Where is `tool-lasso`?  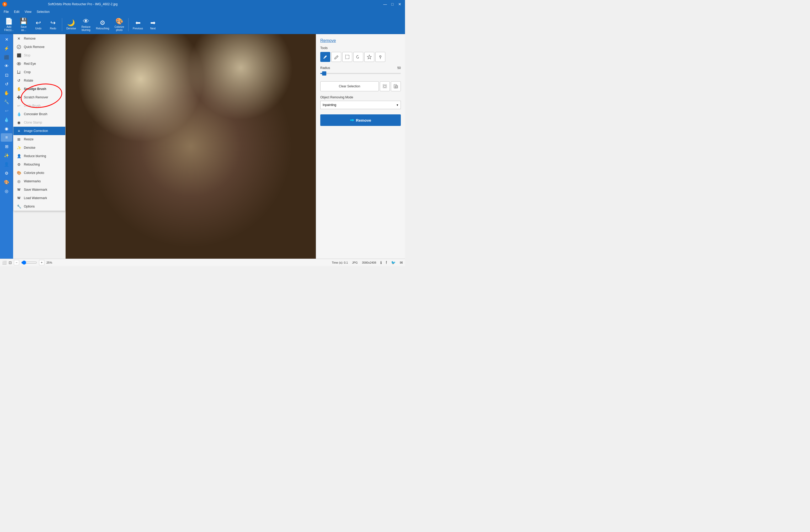
tool-lasso is located at coordinates (358, 57).